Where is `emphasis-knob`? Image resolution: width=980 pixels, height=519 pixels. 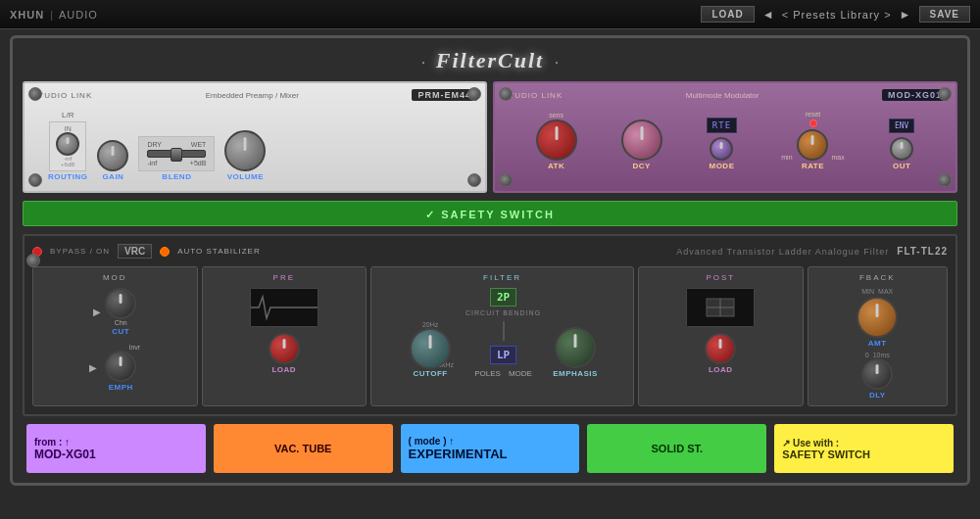
emphasis-knob is located at coordinates (575, 348).